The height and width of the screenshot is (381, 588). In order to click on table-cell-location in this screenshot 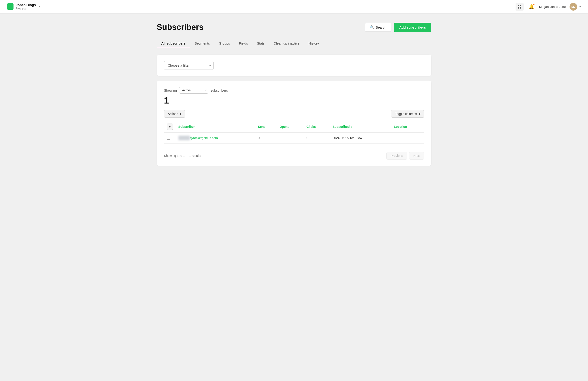, I will do `click(408, 138)`.